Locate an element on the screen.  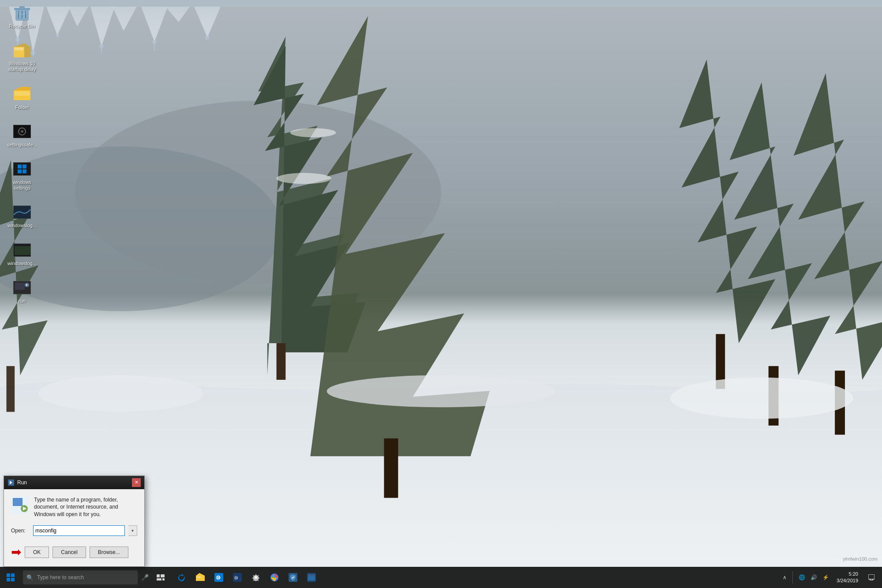
open-label: Open: is located at coordinates (20, 531).